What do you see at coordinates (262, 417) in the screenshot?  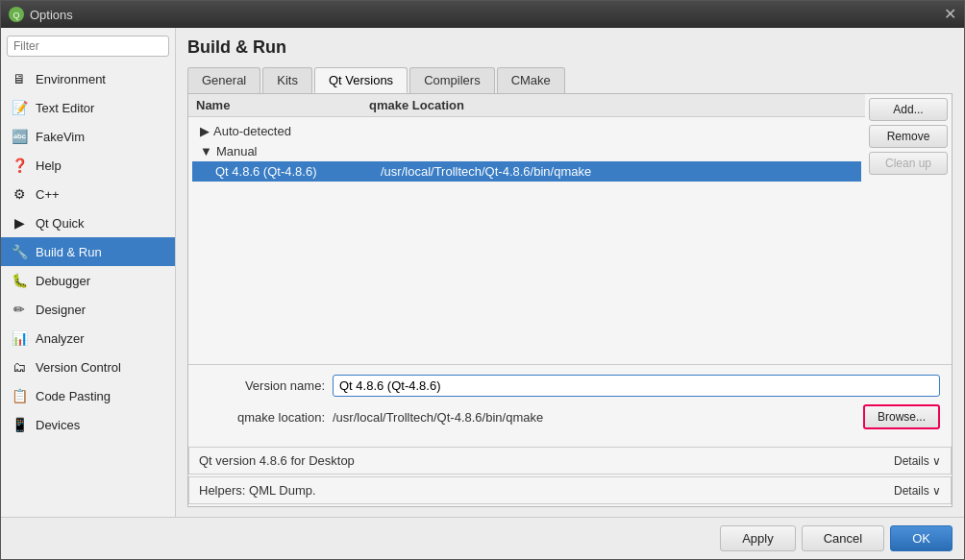 I see `qmake-label: qmake location:` at bounding box center [262, 417].